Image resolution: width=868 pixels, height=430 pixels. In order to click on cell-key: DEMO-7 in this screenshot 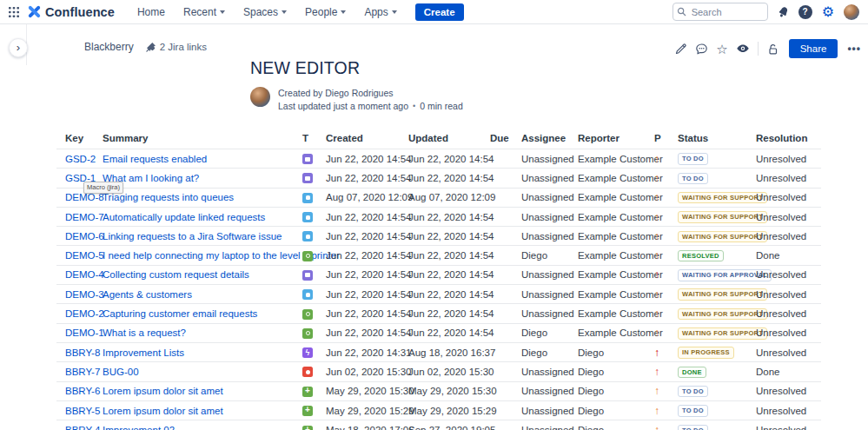, I will do `click(78, 216)`.